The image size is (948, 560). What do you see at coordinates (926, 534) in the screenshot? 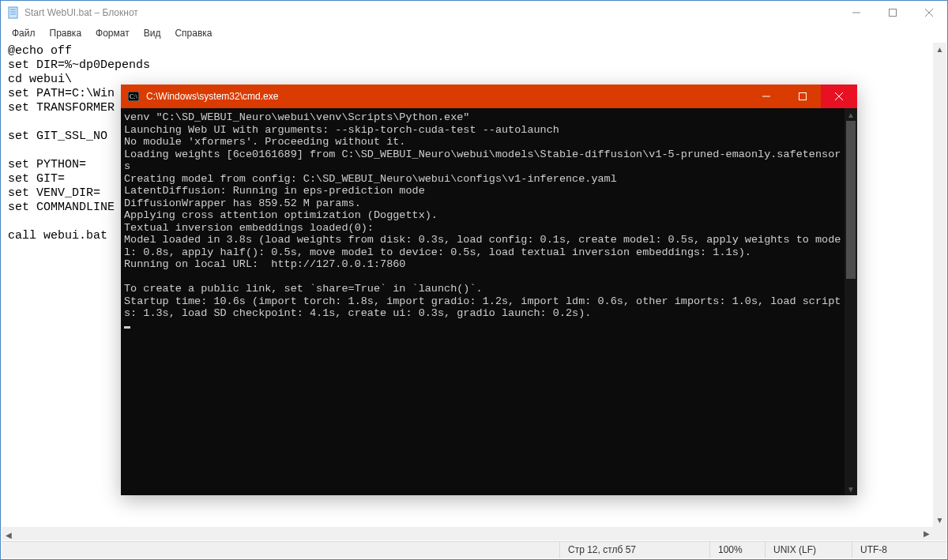
I see `scroll-right-icon: ▶` at bounding box center [926, 534].